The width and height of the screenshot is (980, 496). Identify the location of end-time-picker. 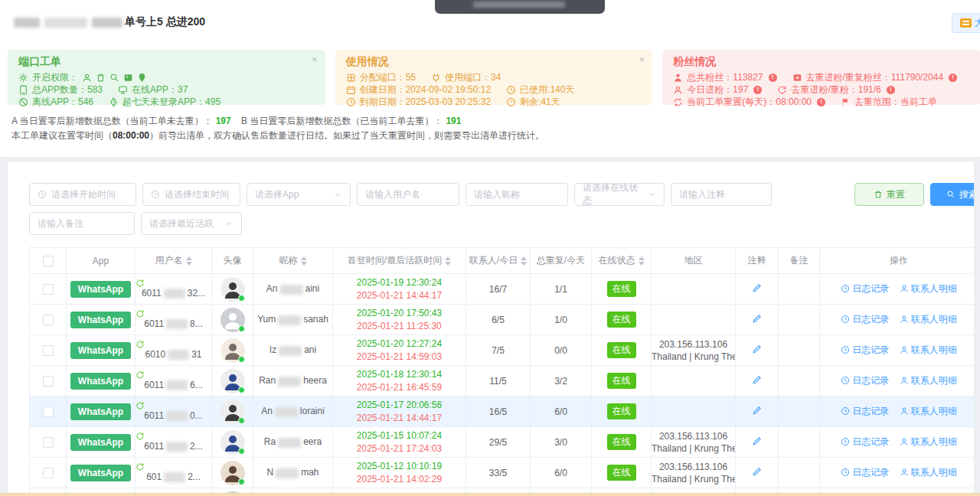
(191, 194).